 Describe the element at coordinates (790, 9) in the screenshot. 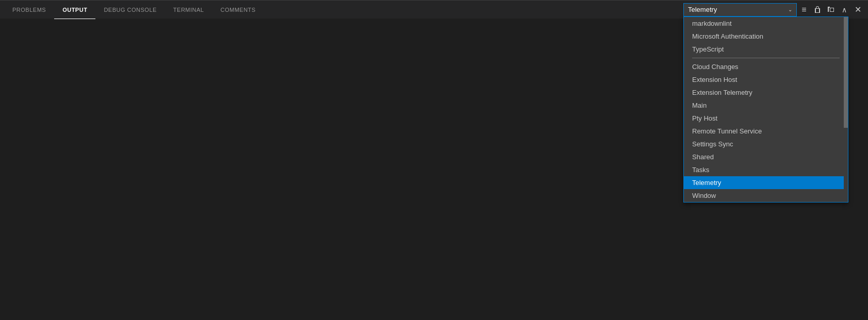

I see `dropdown-chevron-icon: ⌄` at that location.